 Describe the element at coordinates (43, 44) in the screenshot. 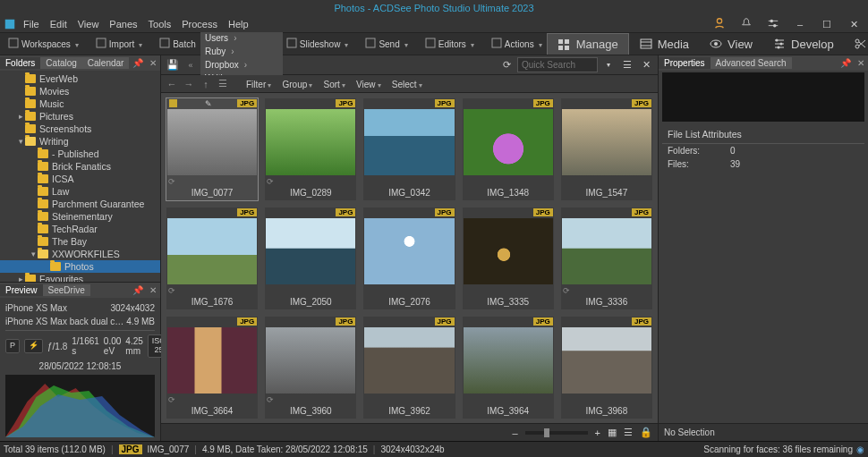

I see `toolbar-workspaces: Workspaces` at that location.